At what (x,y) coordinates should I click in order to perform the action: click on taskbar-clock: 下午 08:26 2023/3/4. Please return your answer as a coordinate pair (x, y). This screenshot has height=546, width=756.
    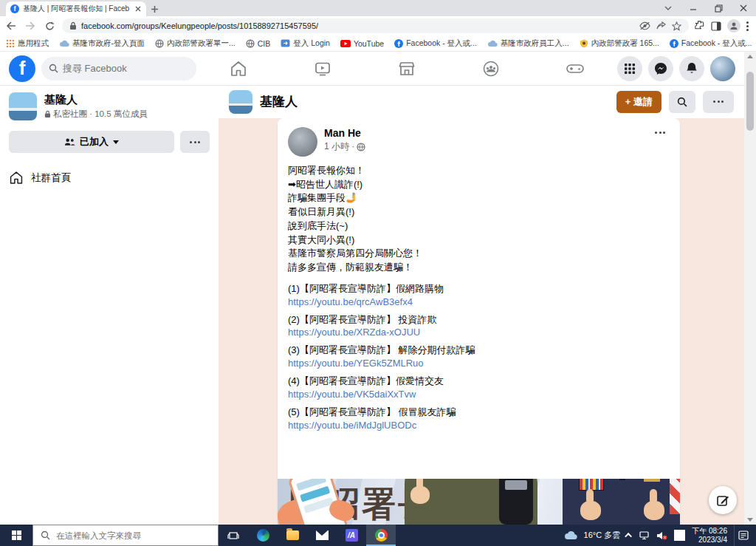
    Looking at the image, I should click on (709, 536).